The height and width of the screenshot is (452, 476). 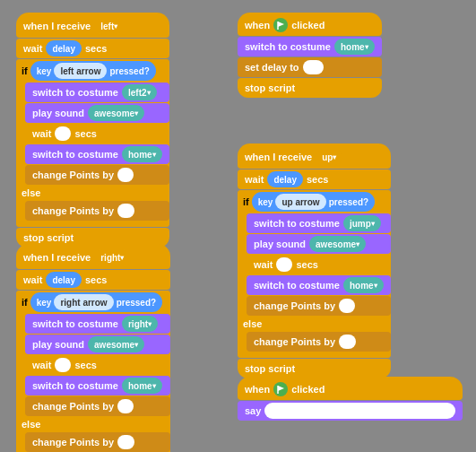 I want to click on when-label-u: when I receive, so click(x=278, y=157).